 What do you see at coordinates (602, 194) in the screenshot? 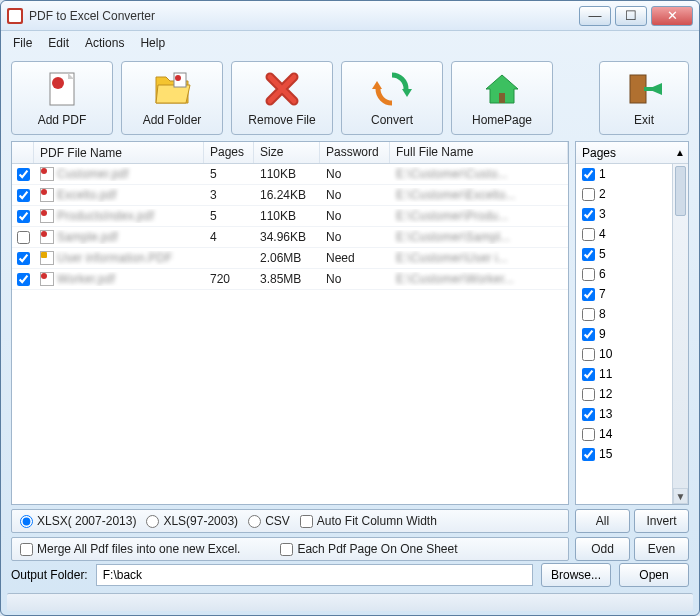
I see `page-number: 2` at bounding box center [602, 194].